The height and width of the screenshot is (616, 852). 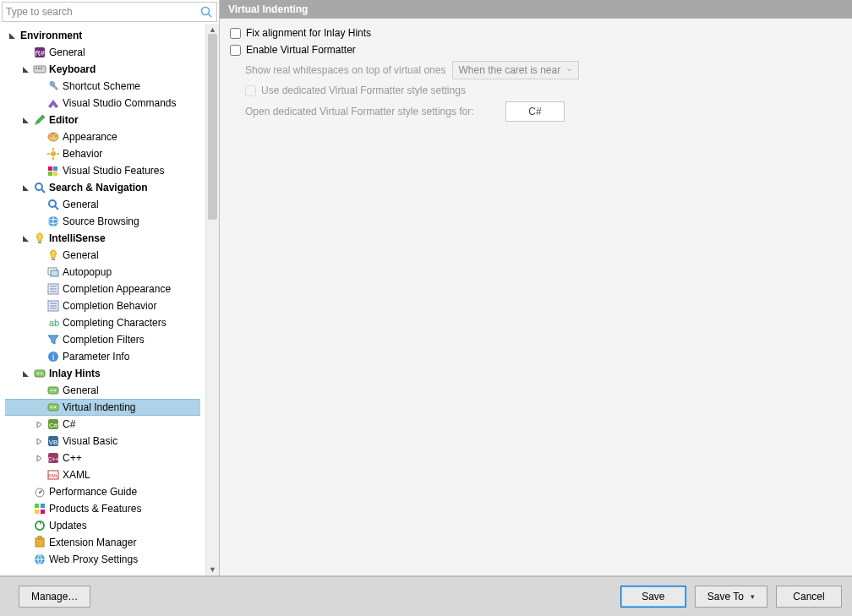 What do you see at coordinates (53, 86) in the screenshot?
I see `wrench-icon` at bounding box center [53, 86].